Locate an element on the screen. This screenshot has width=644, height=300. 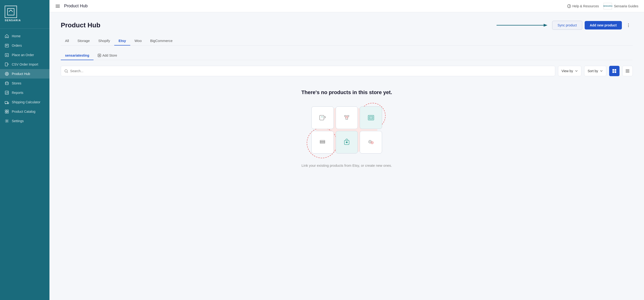
sidebar-item-home-label: Home is located at coordinates (16, 36).